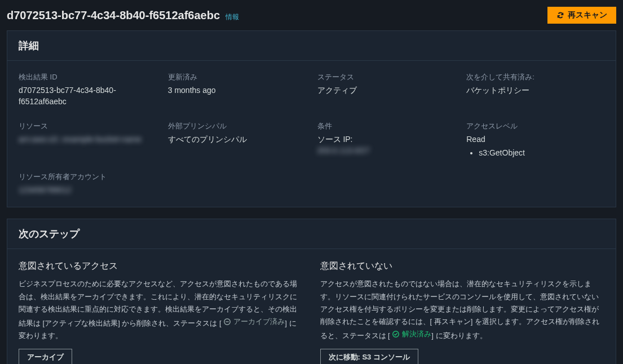  What do you see at coordinates (541, 153) in the screenshot?
I see `access-action: s3:GetObject` at bounding box center [541, 153].